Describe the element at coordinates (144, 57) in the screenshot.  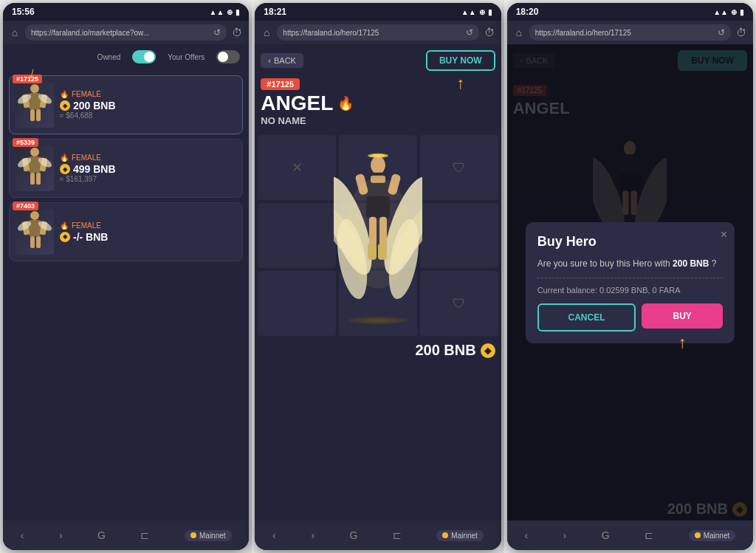
I see `owned-toggle` at that location.